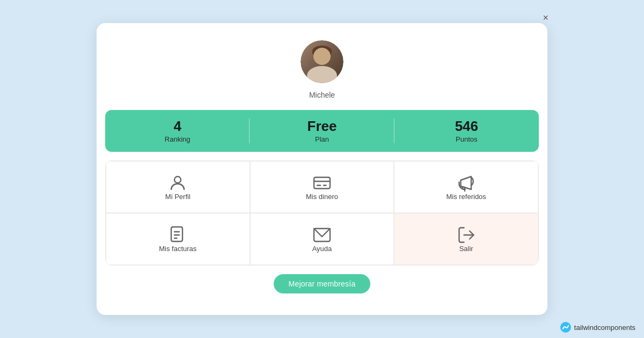 This screenshot has height=338, width=644. Describe the element at coordinates (322, 235) in the screenshot. I see `mail-icon` at that location.